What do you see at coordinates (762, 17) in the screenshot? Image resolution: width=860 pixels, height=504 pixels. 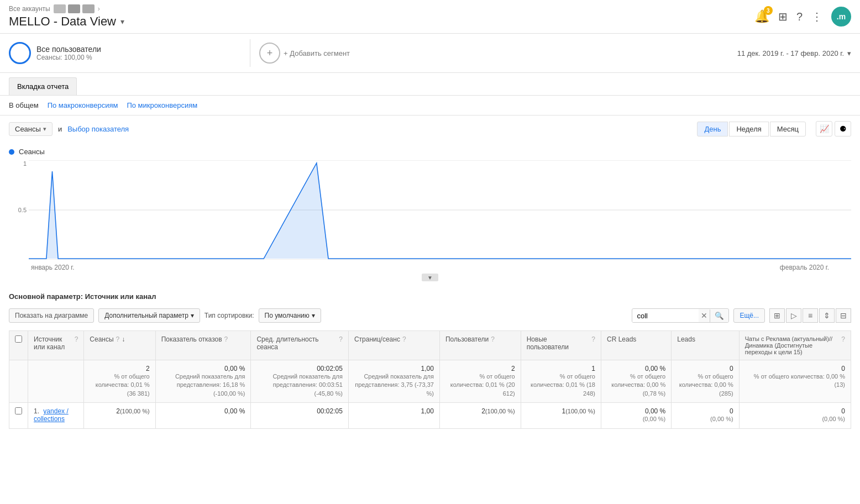 I see `bell-button: 🔔 3` at bounding box center [762, 17].